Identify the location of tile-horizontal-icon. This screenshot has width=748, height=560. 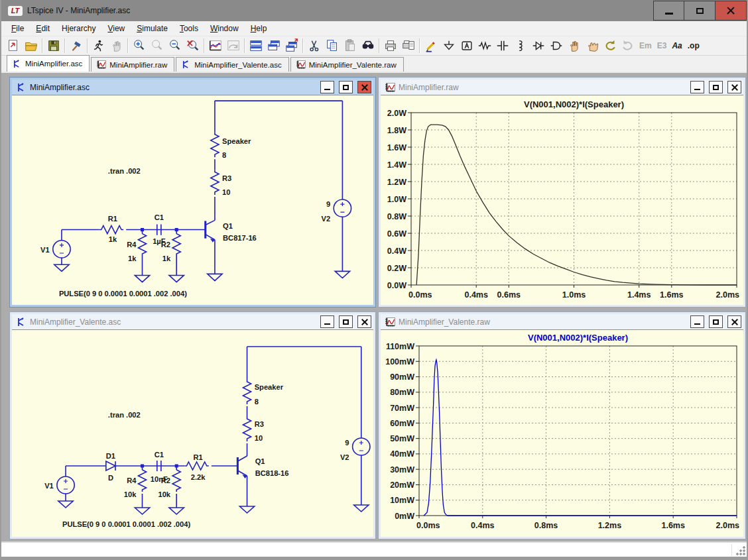
(256, 46).